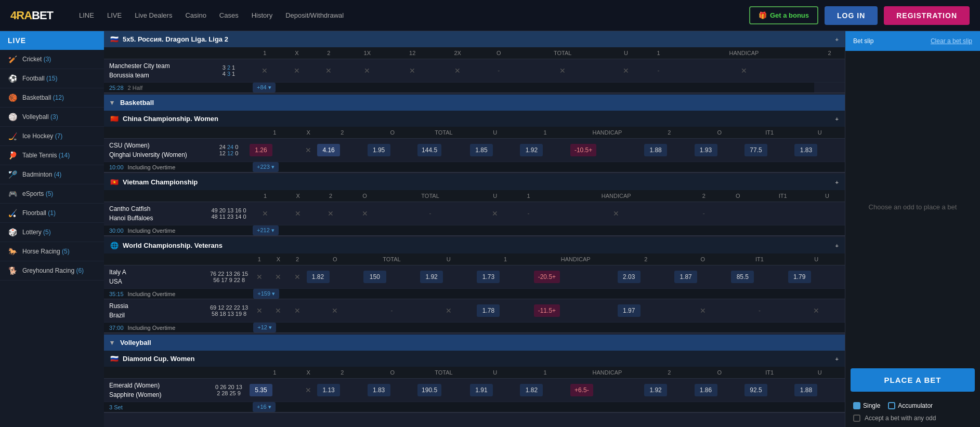 The height and width of the screenshot is (427, 980). Describe the element at coordinates (156, 385) in the screenshot. I see `team-name: Emerald (Women)` at that location.